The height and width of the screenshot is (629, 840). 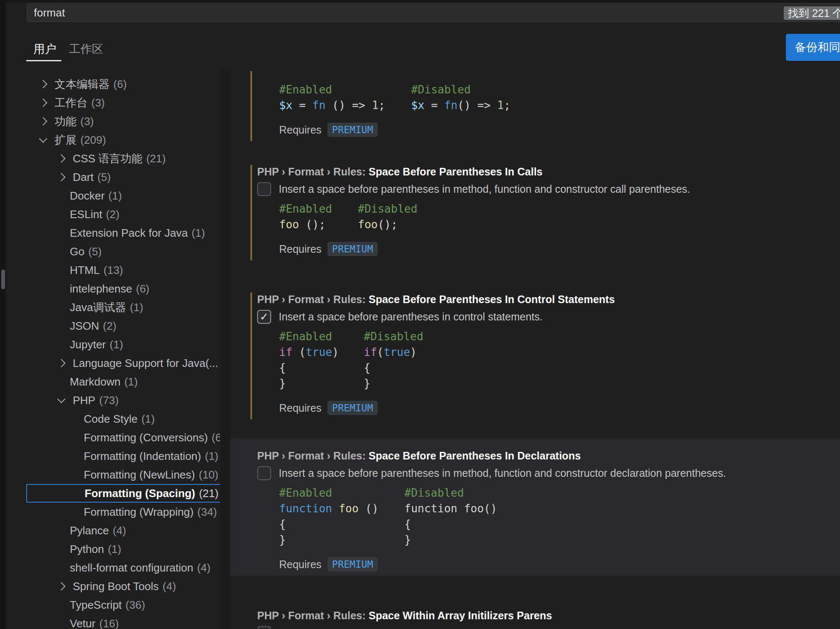 What do you see at coordinates (126, 214) in the screenshot?
I see `tree-item: ESLint(2)` at bounding box center [126, 214].